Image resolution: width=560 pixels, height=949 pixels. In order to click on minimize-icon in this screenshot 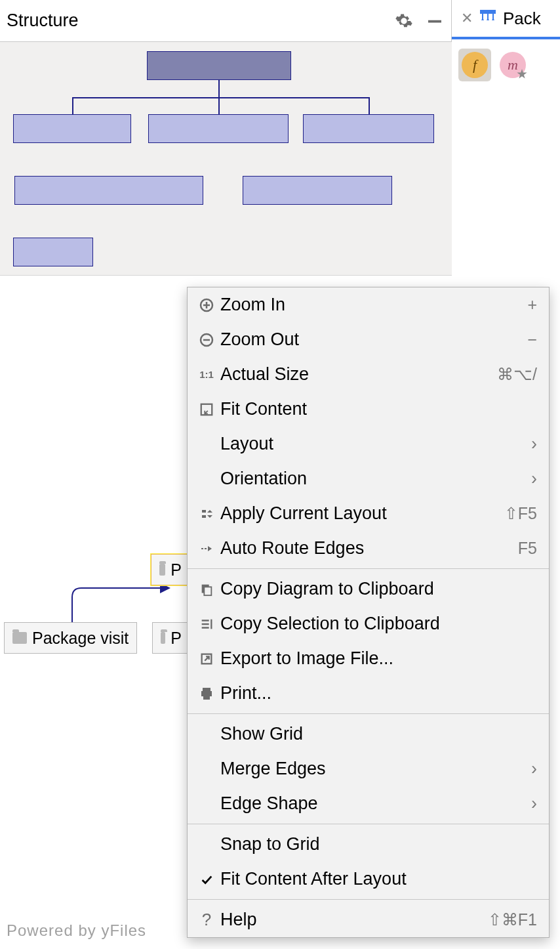, I will do `click(435, 21)`.